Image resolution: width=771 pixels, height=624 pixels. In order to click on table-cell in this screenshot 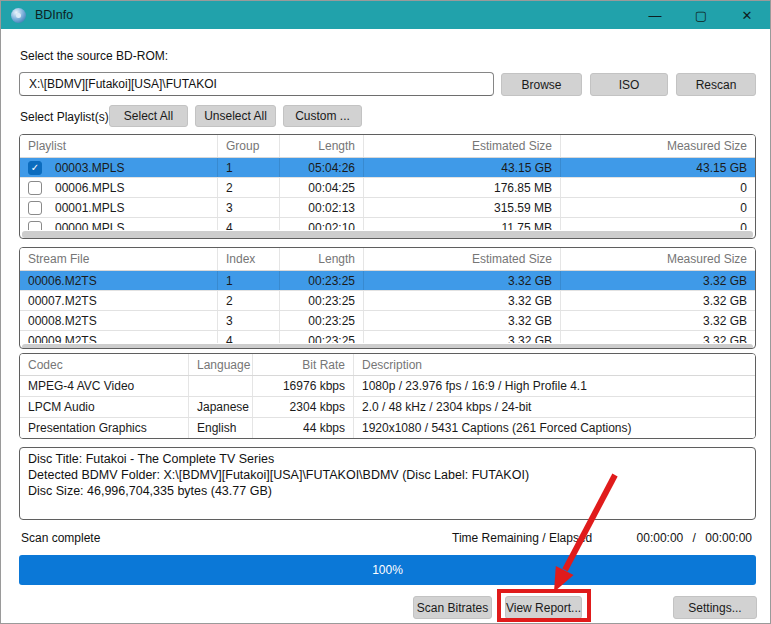, I will do `click(221, 386)`.